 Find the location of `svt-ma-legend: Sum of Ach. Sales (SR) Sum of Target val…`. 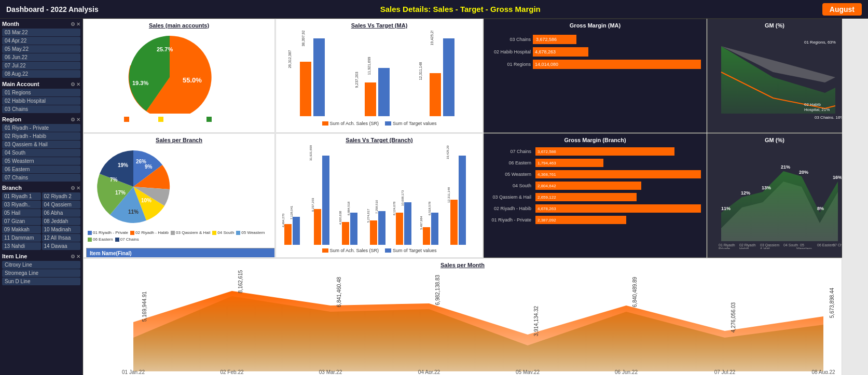

svt-ma-legend: Sum of Ach. Sales (SR) Sum of Target val… is located at coordinates (379, 123).